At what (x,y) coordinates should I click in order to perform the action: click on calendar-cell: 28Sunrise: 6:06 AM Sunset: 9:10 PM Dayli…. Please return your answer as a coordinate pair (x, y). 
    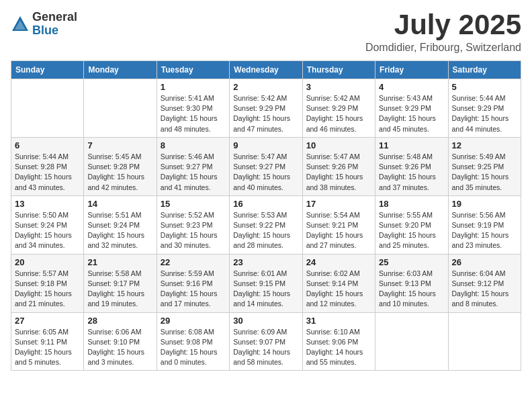
    Looking at the image, I should click on (120, 341).